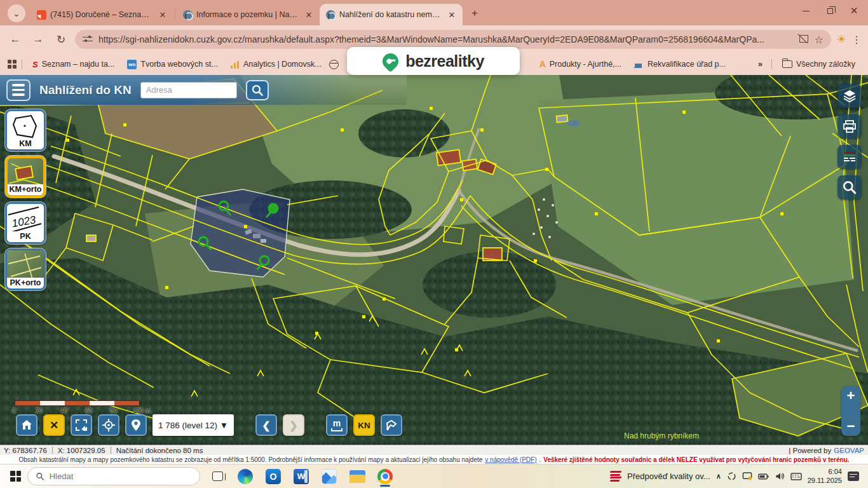 This screenshot has width=868, height=488. Describe the element at coordinates (193, 425) in the screenshot. I see `zoom-level-select: 1 786 (level 12) ▼` at that location.